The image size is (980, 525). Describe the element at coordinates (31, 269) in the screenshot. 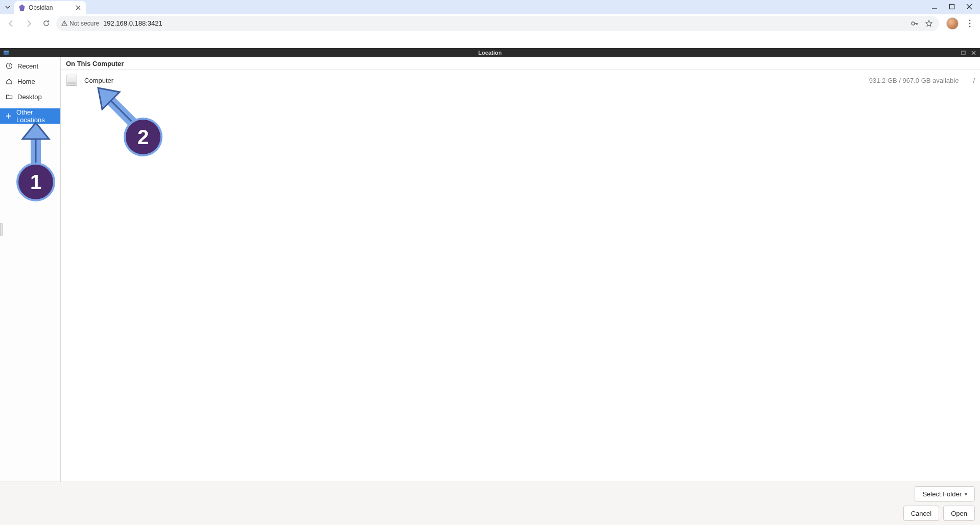

I see `places-sidebar: Recent Home Desktop Other Locations` at that location.